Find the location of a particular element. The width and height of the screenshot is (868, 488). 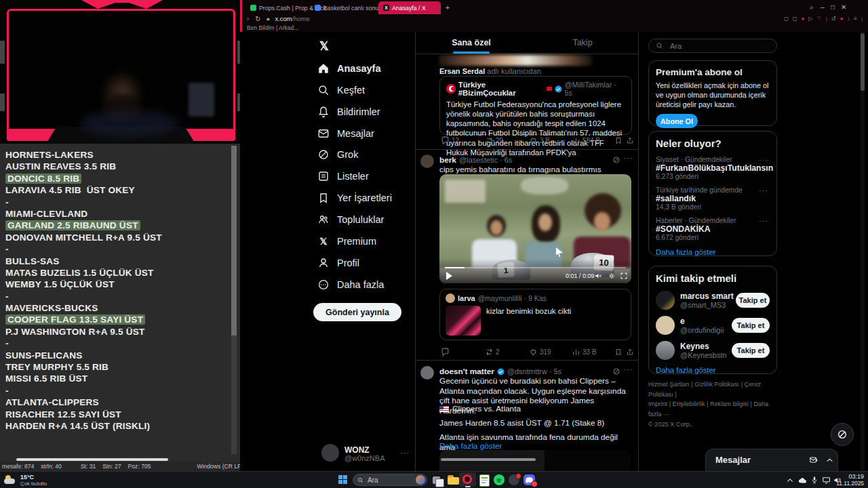

sidebar-item-home: Anasayfa is located at coordinates (372, 68).